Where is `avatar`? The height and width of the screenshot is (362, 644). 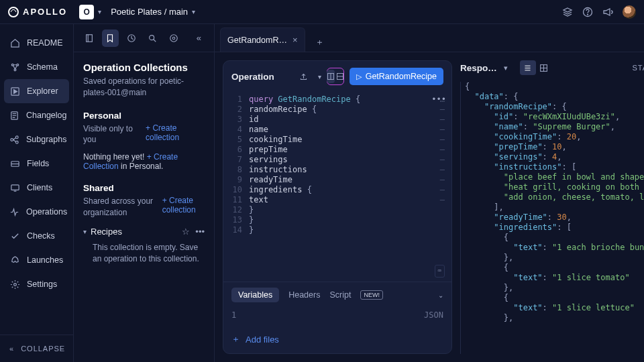
avatar is located at coordinates (629, 12).